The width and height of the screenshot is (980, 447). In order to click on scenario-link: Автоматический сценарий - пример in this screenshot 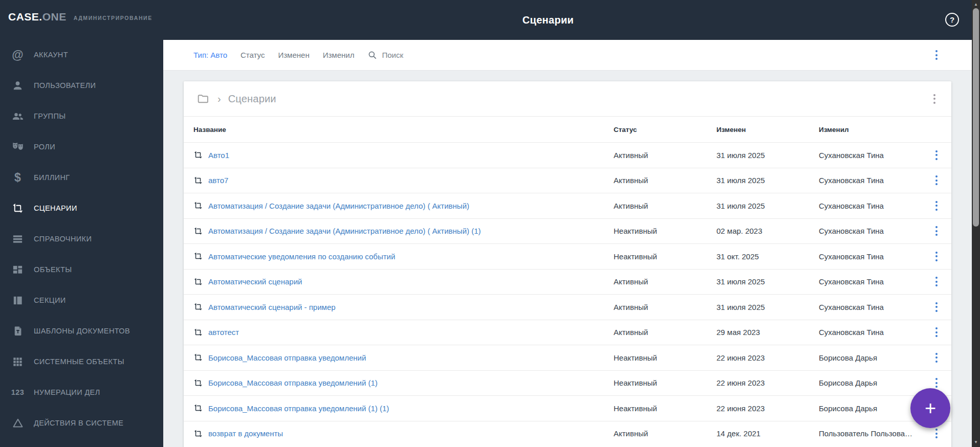, I will do `click(272, 307)`.